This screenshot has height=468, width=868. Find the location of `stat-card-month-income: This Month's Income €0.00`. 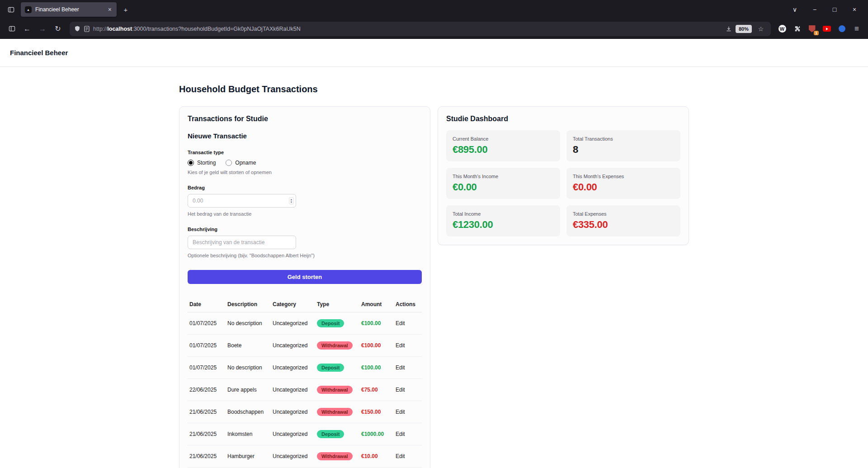

stat-card-month-income: This Month's Income €0.00 is located at coordinates (503, 184).